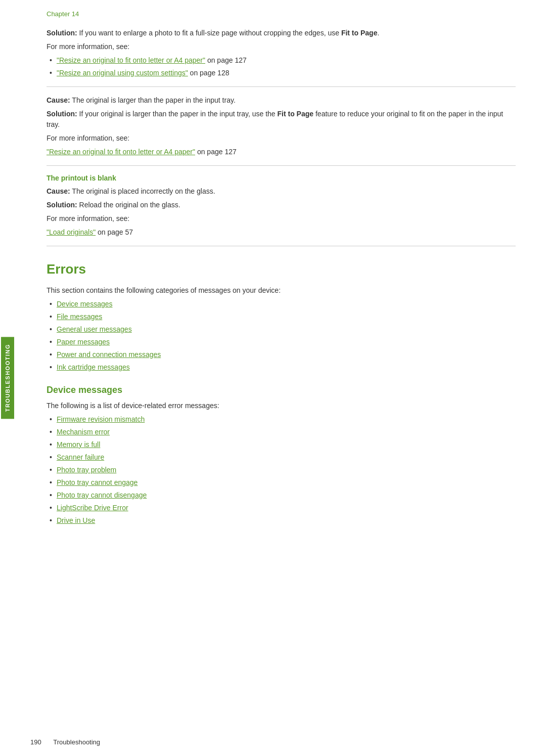 The width and height of the screenshot is (546, 756). I want to click on link-paper-messages: Paper messages, so click(83, 342).